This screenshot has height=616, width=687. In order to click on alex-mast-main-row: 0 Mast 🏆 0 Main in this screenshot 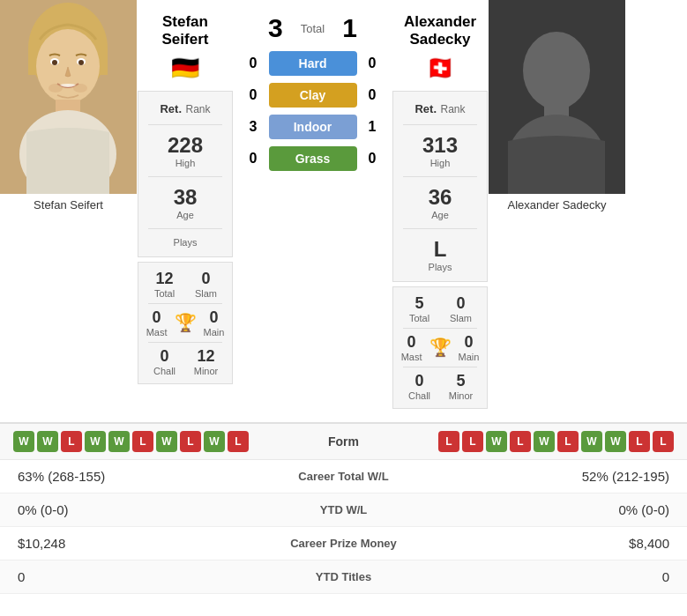, I will do `click(440, 347)`.